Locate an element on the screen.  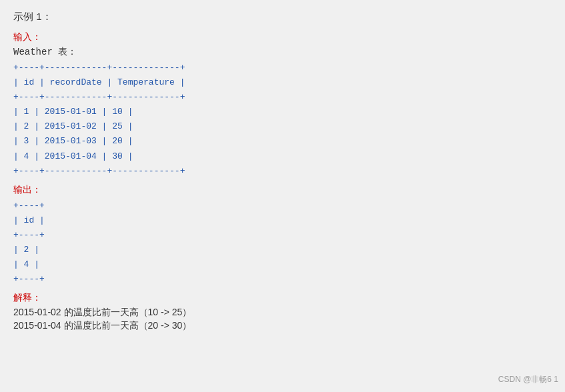
explanation-label: 解释： is located at coordinates (283, 298).